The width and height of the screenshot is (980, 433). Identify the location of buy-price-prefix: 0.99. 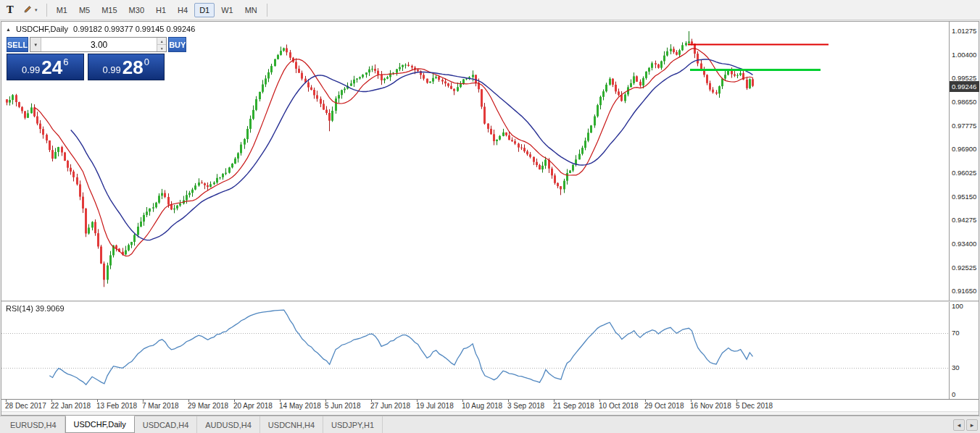
(112, 70).